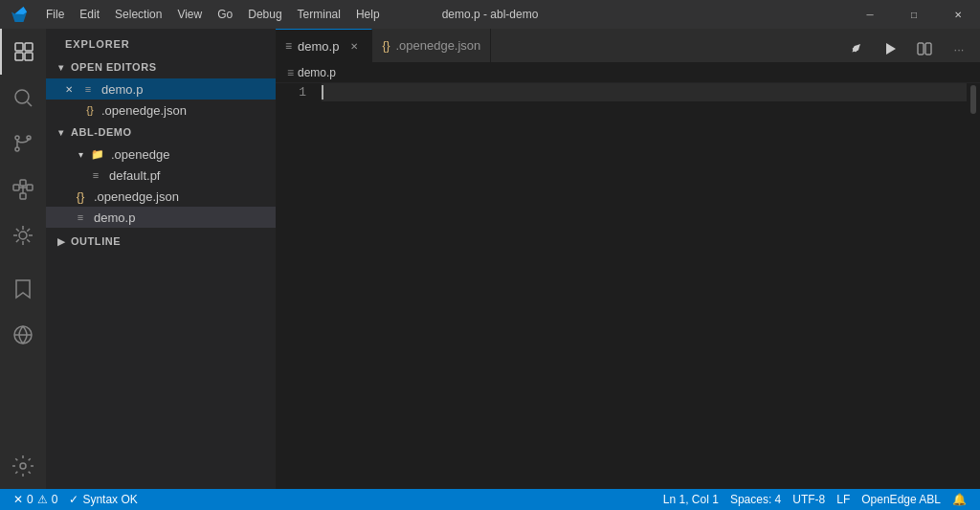 This screenshot has height=510, width=980. Describe the element at coordinates (18, 499) in the screenshot. I see `error-icon: ✕` at that location.